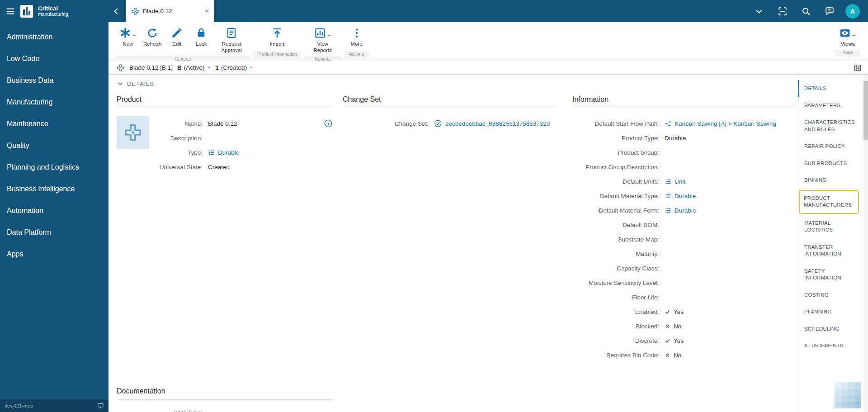 The image size is (868, 412). What do you see at coordinates (152, 37) in the screenshot?
I see `refresh-button: Refresh` at bounding box center [152, 37].